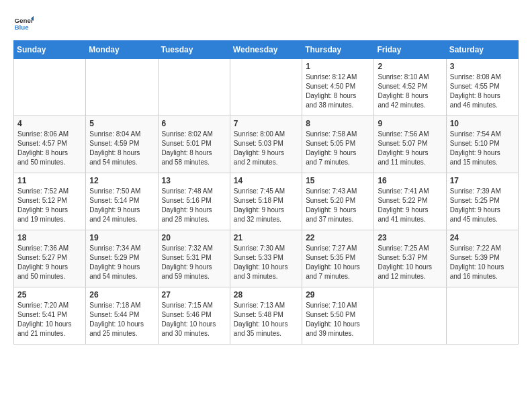 The image size is (532, 411). I want to click on day-info: Sunrise: 8:00 AM Sunset: 5:03 PM Dayligh…, so click(266, 148).